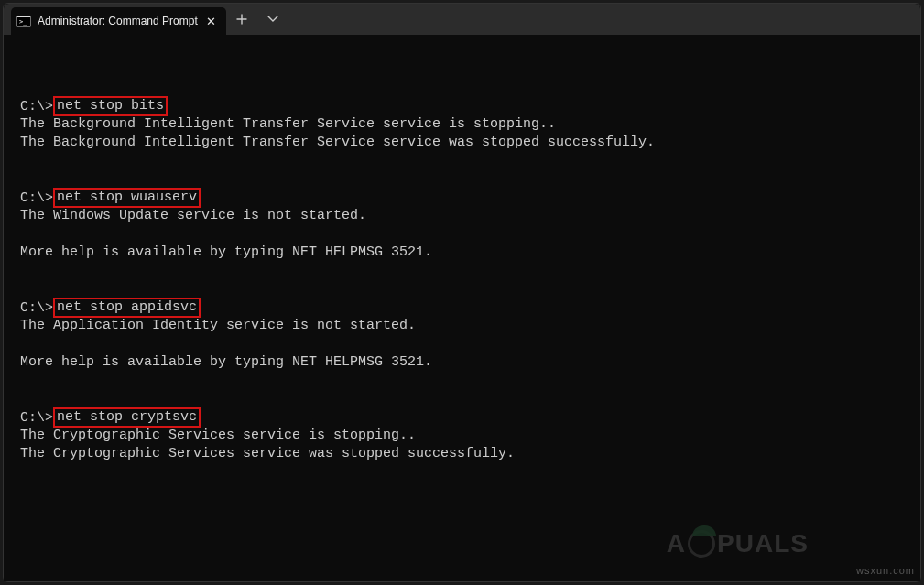  I want to click on terminal-line: C:\>net stop wuauserv, so click(471, 198).